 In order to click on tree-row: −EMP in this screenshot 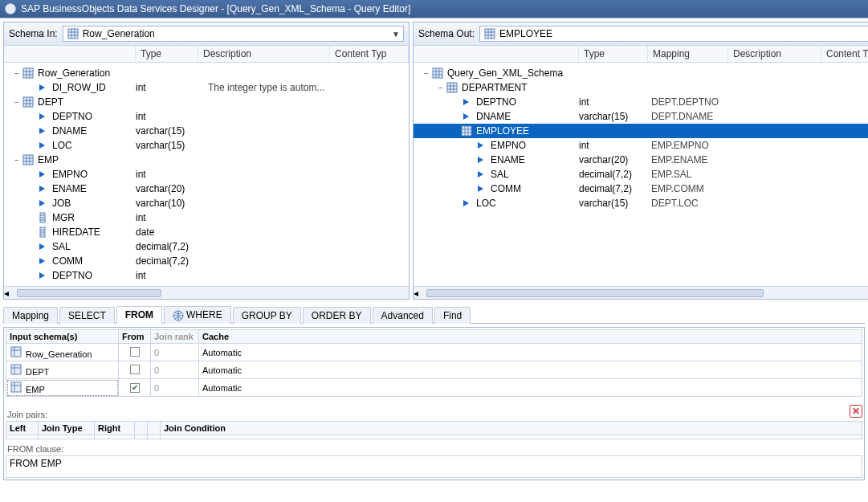, I will do `click(206, 160)`.